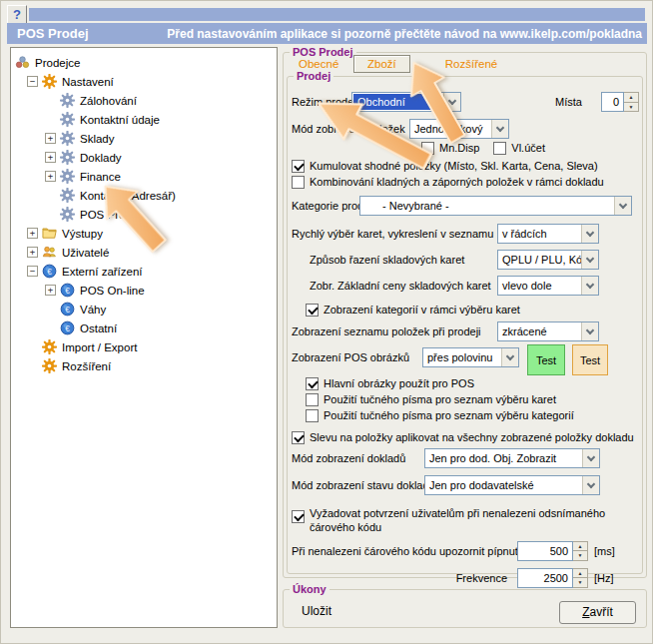 The height and width of the screenshot is (644, 653). Describe the element at coordinates (465, 331) in the screenshot. I see `row-seznam-polozek: Zobrazení seznamu položek při prodeji zk…` at that location.